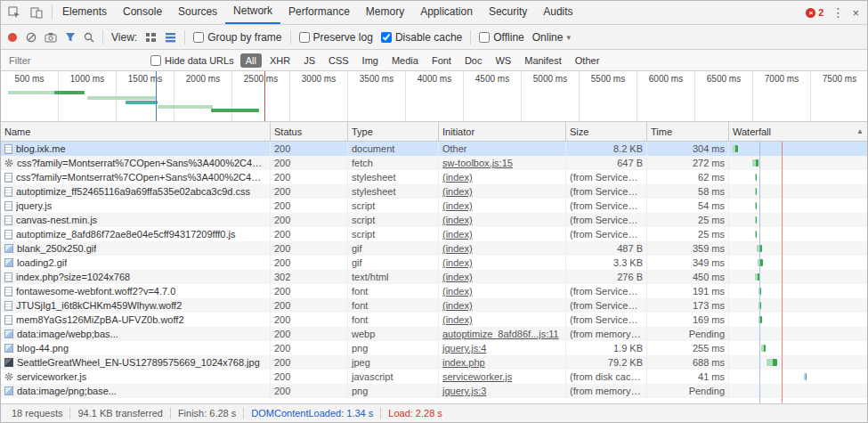 Image resolution: width=868 pixels, height=423 pixels. What do you see at coordinates (552, 37) in the screenshot?
I see `throttling-dropdown: Online ▾` at bounding box center [552, 37].